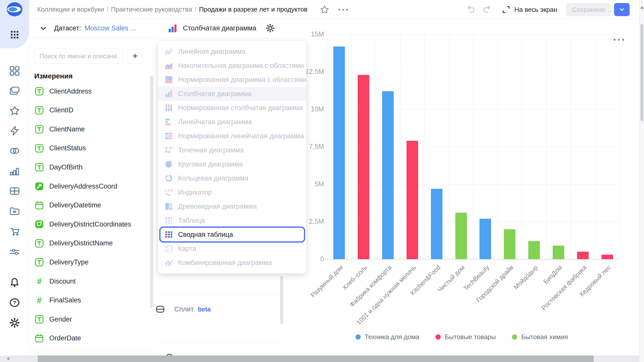 The height and width of the screenshot is (362, 644). Describe the element at coordinates (388, 175) in the screenshot. I see `bar-Фабрика комфорта` at that location.